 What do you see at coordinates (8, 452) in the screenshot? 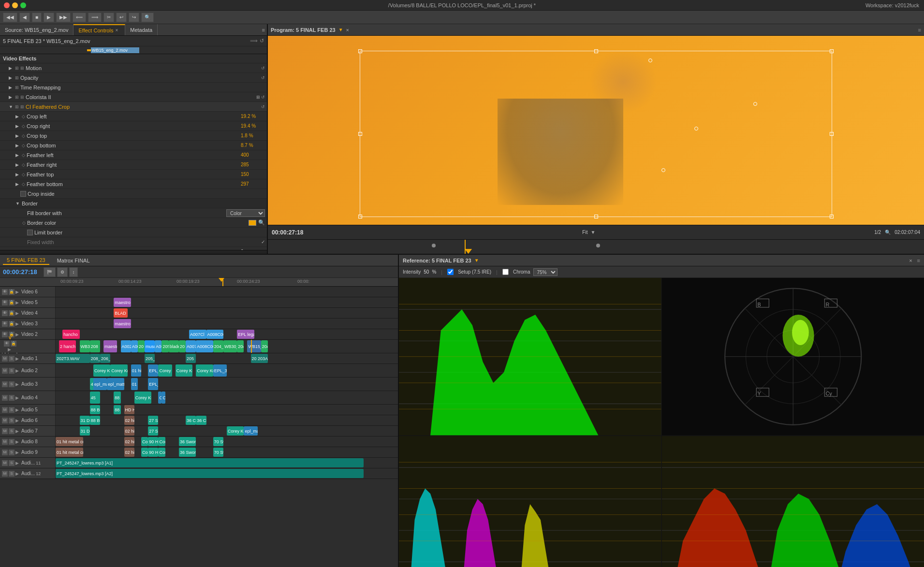
I see `track-icons-audio9: M S` at bounding box center [8, 452].